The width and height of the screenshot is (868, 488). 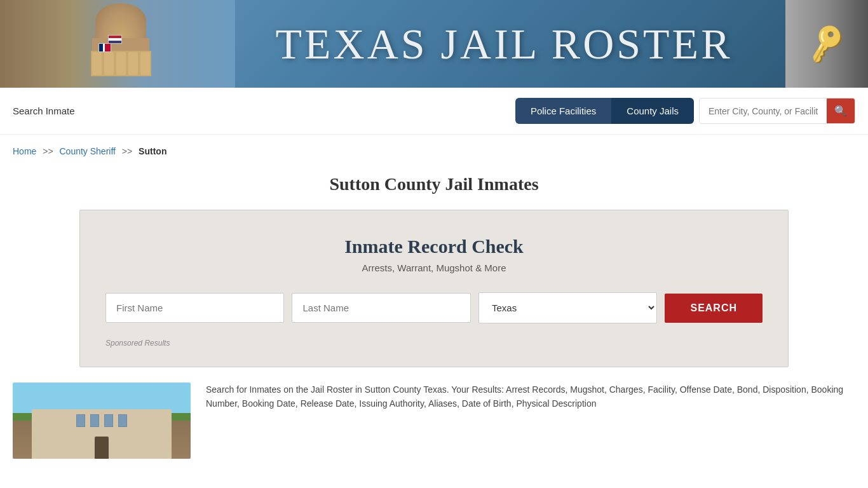 I want to click on building-windows, so click(x=102, y=418).